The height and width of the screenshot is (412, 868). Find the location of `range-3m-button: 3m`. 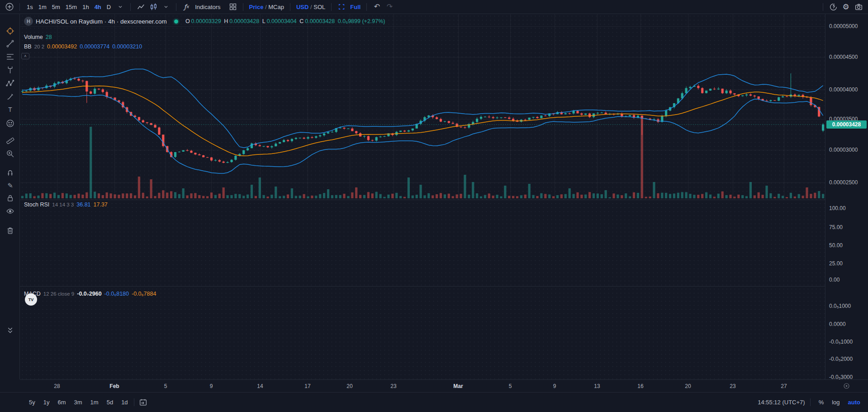

range-3m-button: 3m is located at coordinates (78, 402).